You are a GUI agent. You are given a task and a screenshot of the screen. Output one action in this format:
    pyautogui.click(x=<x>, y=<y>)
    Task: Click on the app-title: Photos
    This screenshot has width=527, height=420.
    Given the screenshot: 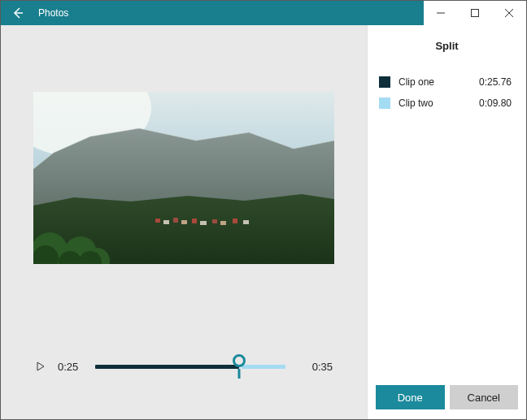 What is the action you would take?
    pyautogui.click(x=52, y=13)
    